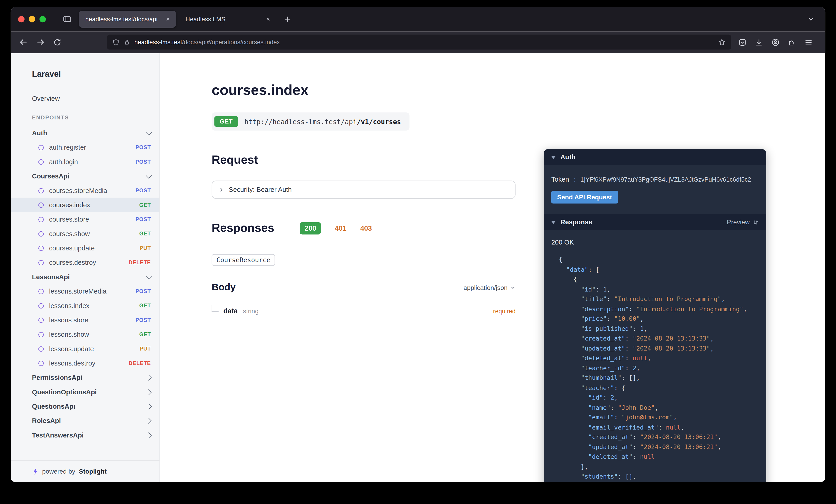 This screenshot has height=504, width=836. Describe the element at coordinates (85, 435) in the screenshot. I see `sidebar-group-TestAnswersApi: TestAnswersApi` at that location.